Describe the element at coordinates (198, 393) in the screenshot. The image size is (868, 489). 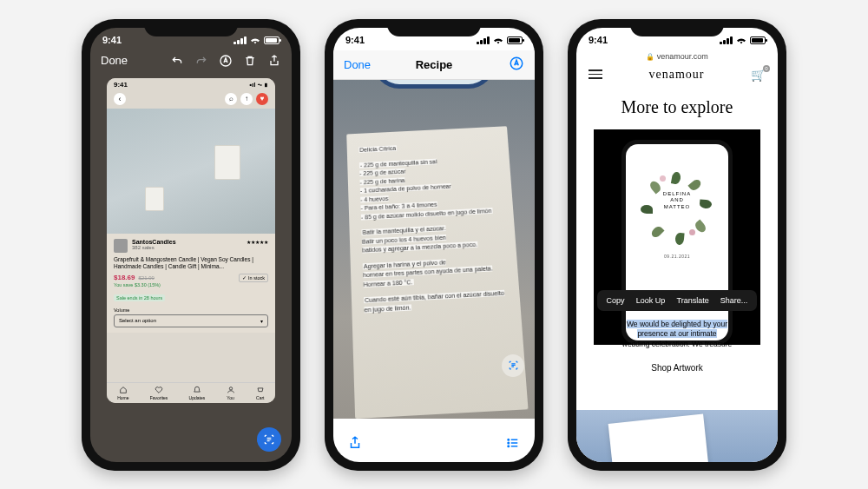
I see `nav-updates: Updates` at that location.